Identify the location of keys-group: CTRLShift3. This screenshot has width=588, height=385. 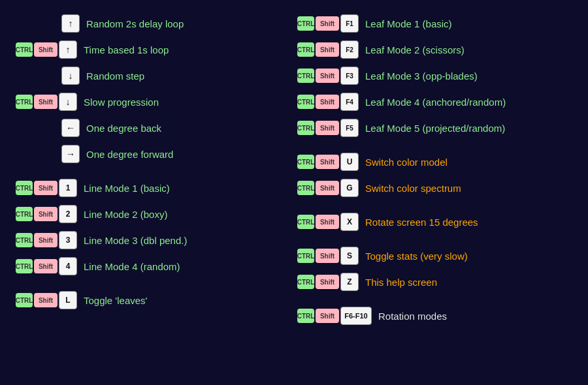
(46, 240).